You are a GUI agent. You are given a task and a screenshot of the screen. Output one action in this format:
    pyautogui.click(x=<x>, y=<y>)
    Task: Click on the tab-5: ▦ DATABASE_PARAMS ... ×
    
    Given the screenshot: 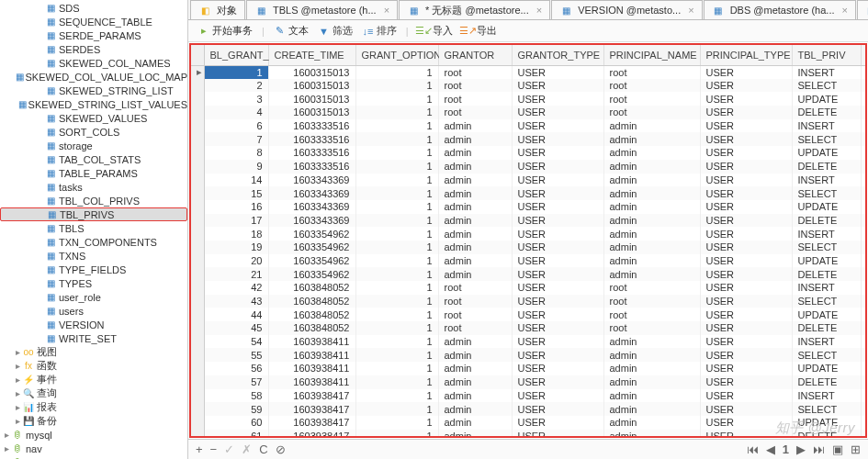 What is the action you would take?
    pyautogui.click(x=862, y=9)
    